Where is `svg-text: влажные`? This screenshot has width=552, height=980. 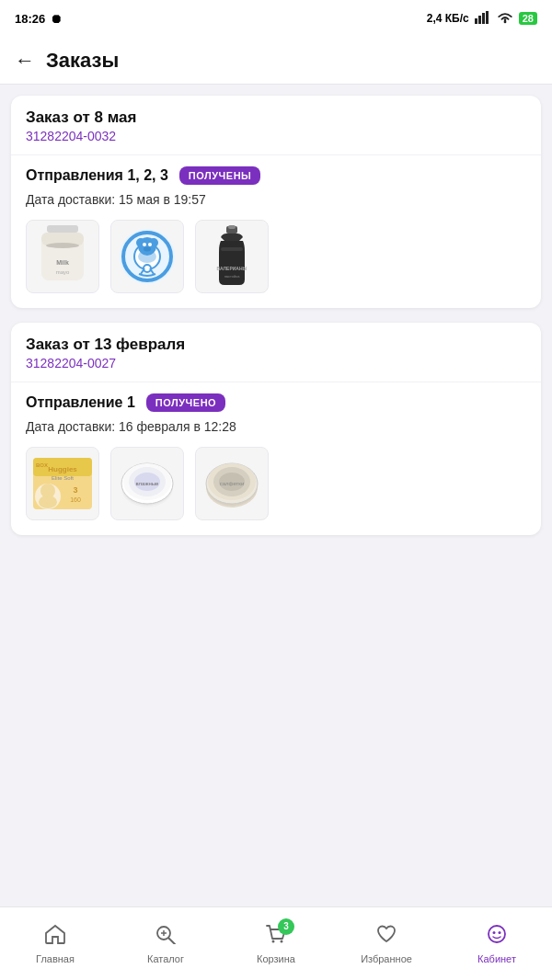
svg-text: влажные is located at coordinates (148, 484).